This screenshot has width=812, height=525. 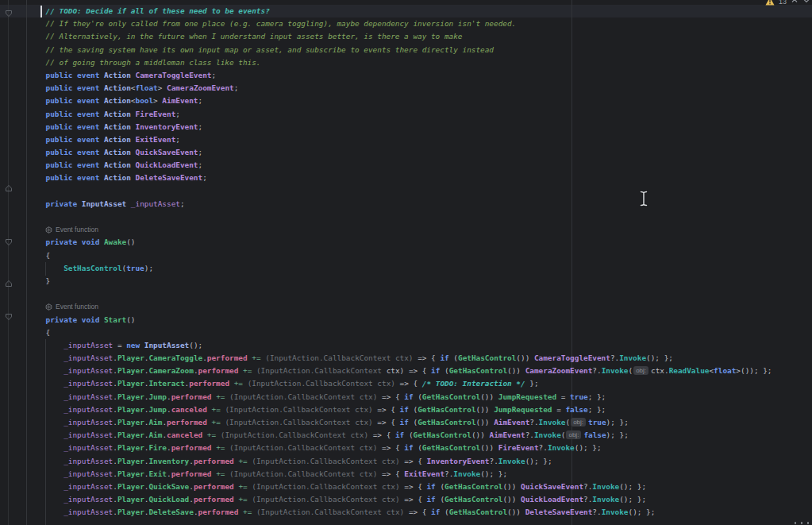 I want to click on prev-problem-icon, so click(x=795, y=3).